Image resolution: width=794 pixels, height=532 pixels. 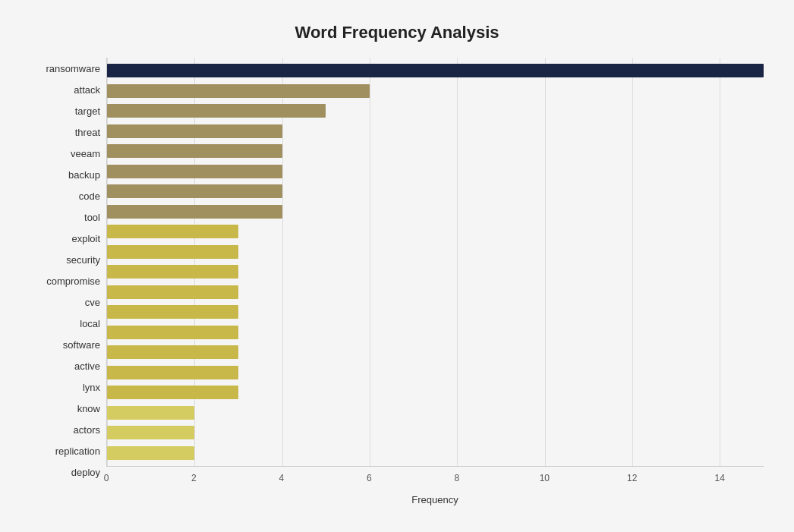 I want to click on y-label-replication: replication, so click(x=65, y=451).